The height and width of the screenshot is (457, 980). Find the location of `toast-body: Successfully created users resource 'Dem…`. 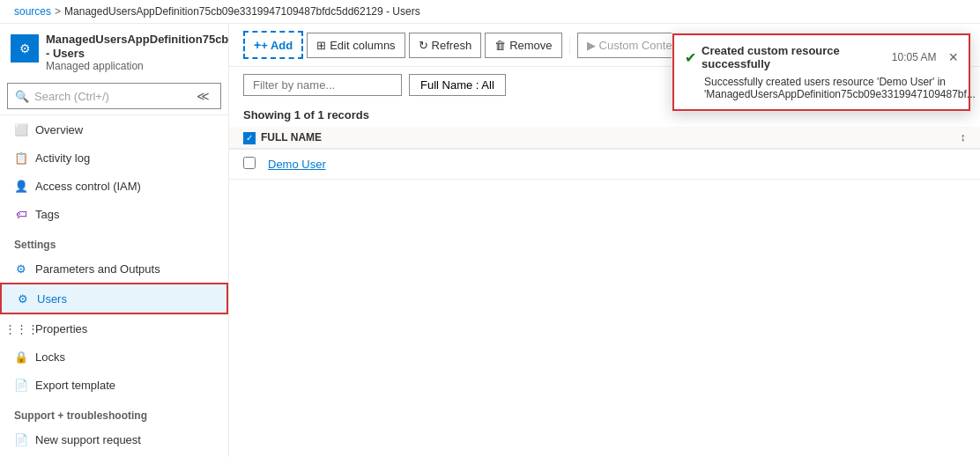

toast-body: Successfully created users resource 'Dem… is located at coordinates (821, 88).